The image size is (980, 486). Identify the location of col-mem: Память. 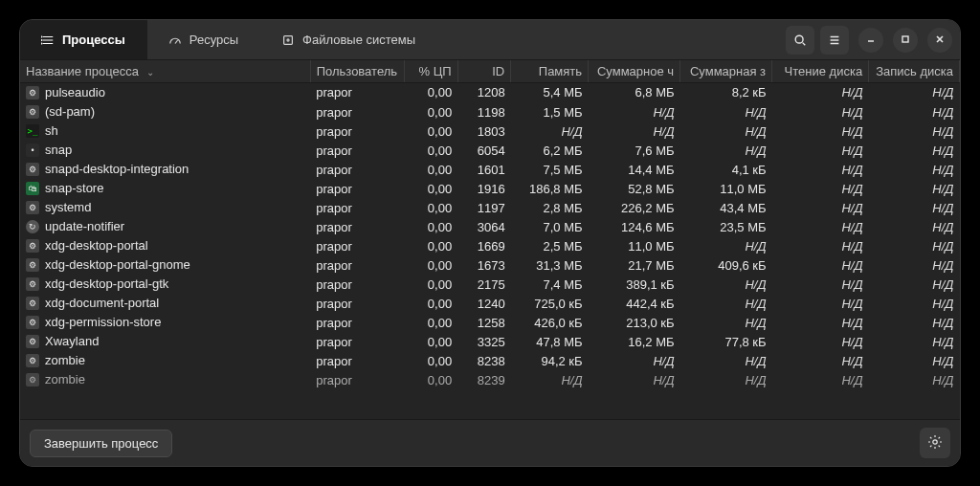
(549, 72).